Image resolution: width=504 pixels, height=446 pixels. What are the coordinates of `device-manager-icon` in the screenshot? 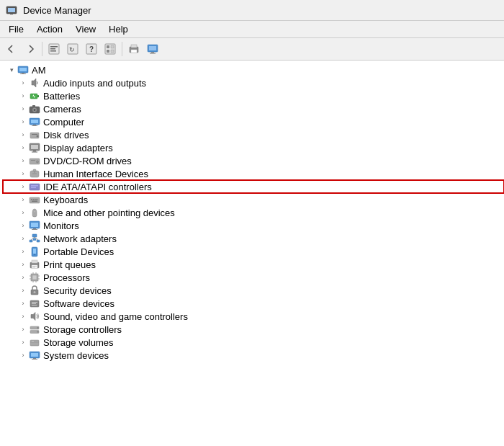 It's located at (12, 10).